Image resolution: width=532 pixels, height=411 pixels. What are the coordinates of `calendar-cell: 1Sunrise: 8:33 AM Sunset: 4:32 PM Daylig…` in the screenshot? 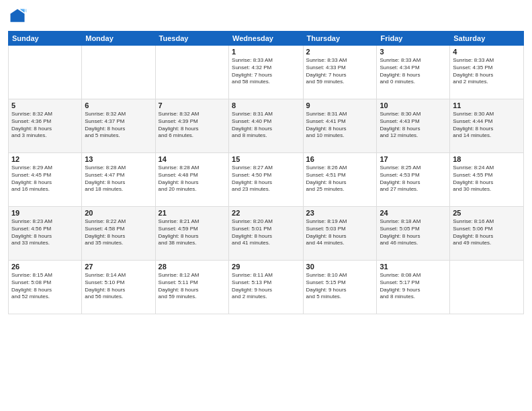 It's located at (266, 73).